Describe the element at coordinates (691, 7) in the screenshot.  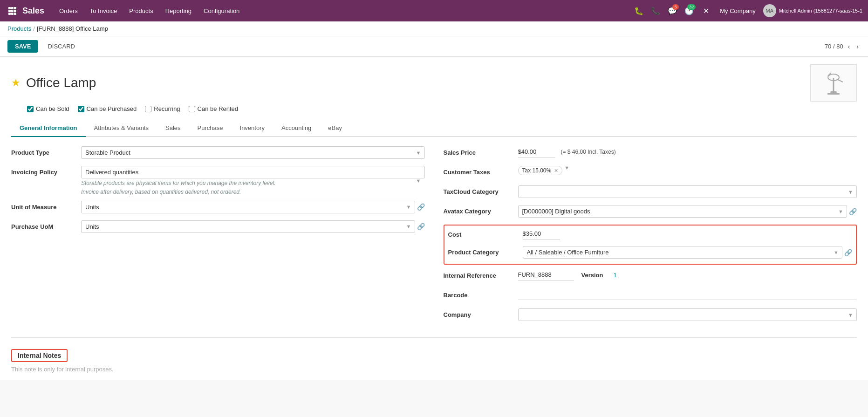
I see `clock-badge: 32` at that location.